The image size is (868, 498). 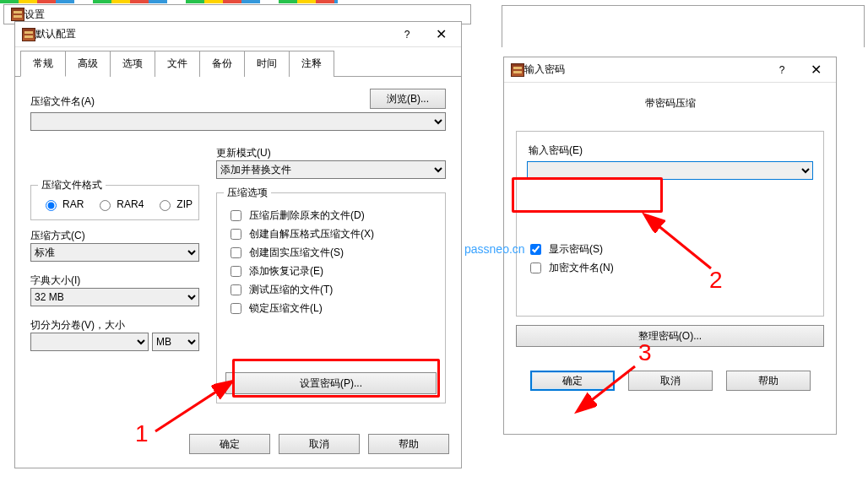 I want to click on options-groupbox: 压缩选项 压缩后删除原来的文件(D) 创建自解压格式压缩文件(X) 创建固实压缩…, so click(x=331, y=298).